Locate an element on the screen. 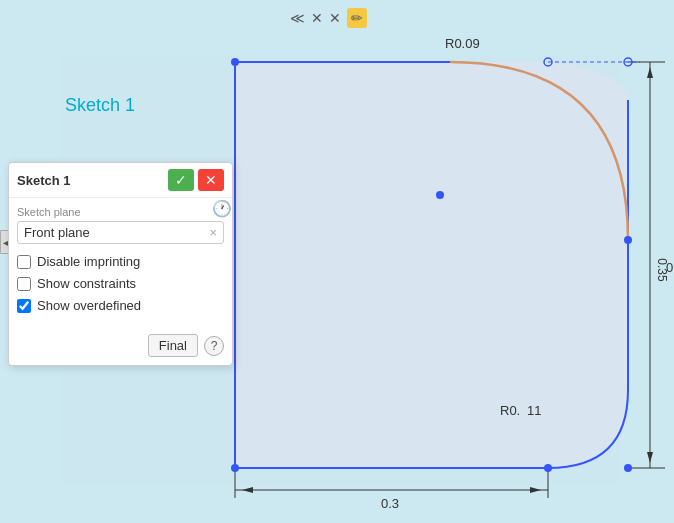 This screenshot has width=674, height=523. show-overdefined-checkbox is located at coordinates (24, 306).